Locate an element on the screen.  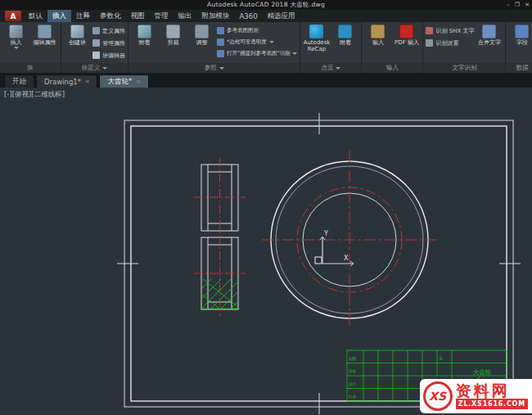
panel-label-import-text: 输入 is located at coordinates (393, 68).